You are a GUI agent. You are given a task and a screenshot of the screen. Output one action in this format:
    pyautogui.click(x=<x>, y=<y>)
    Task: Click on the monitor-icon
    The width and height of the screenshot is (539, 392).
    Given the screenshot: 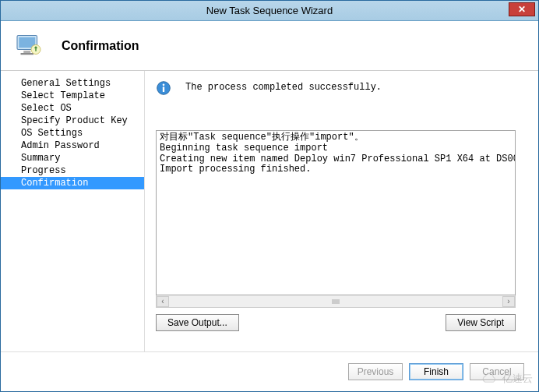 What is the action you would take?
    pyautogui.click(x=29, y=46)
    